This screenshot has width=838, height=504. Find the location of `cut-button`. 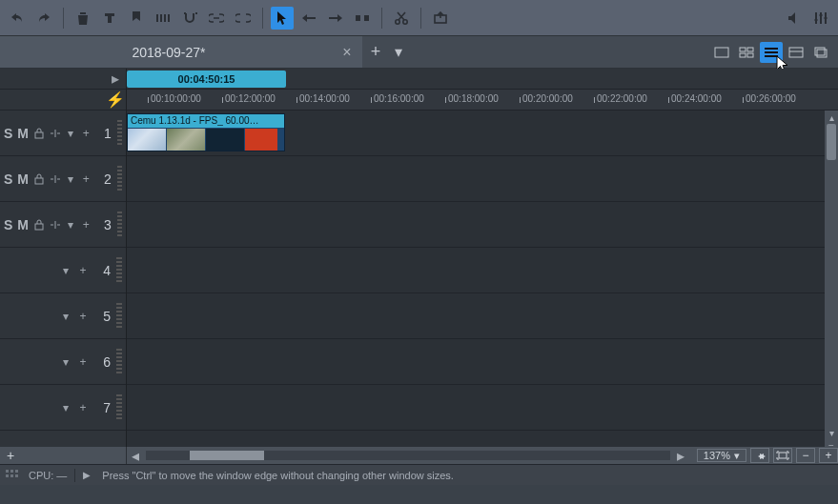

cut-button is located at coordinates (401, 18).